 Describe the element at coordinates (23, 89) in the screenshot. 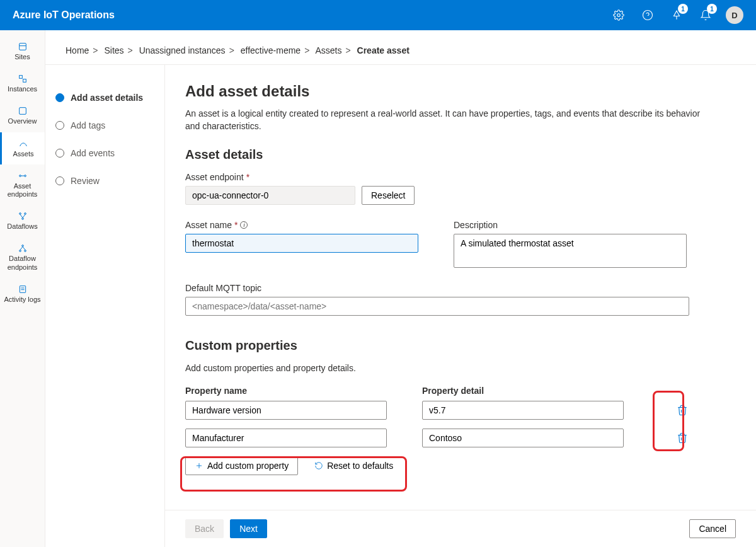

I see `sidenav-label: Instances` at that location.